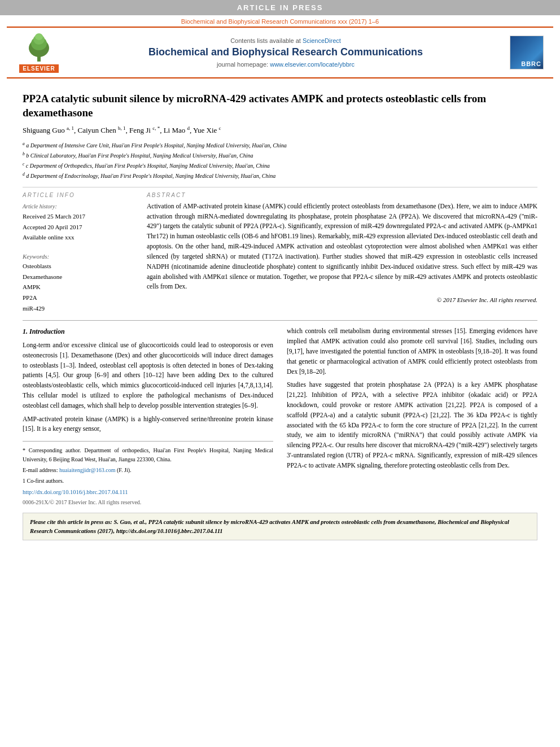  Describe the element at coordinates (280, 106) in the screenshot. I see `article-title: PP2A catalytic subunit silence by microR…` at that location.